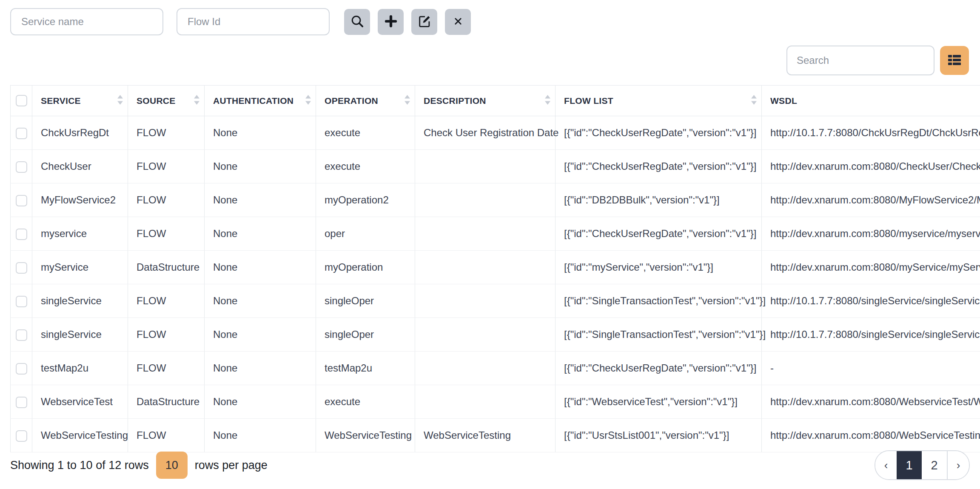 The height and width of the screenshot is (489, 980). Describe the element at coordinates (954, 60) in the screenshot. I see `card-list-icon` at that location.